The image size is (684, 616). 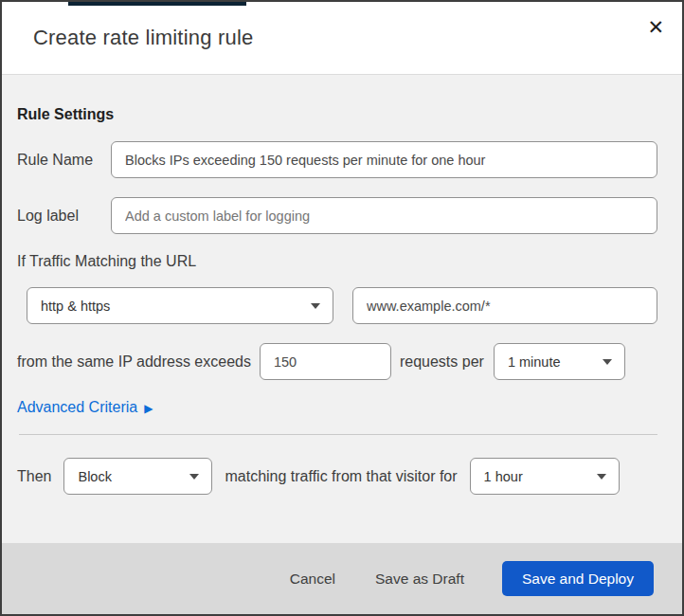 I want to click on section-divider, so click(x=338, y=434).